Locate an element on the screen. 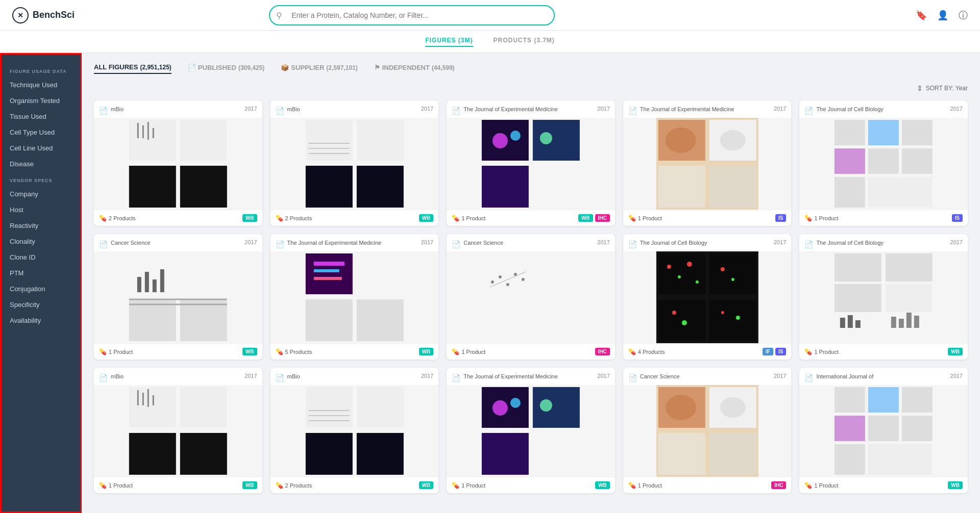  card-item: 📄 mBio 2017 💊 1 Product WB is located at coordinates (178, 430).